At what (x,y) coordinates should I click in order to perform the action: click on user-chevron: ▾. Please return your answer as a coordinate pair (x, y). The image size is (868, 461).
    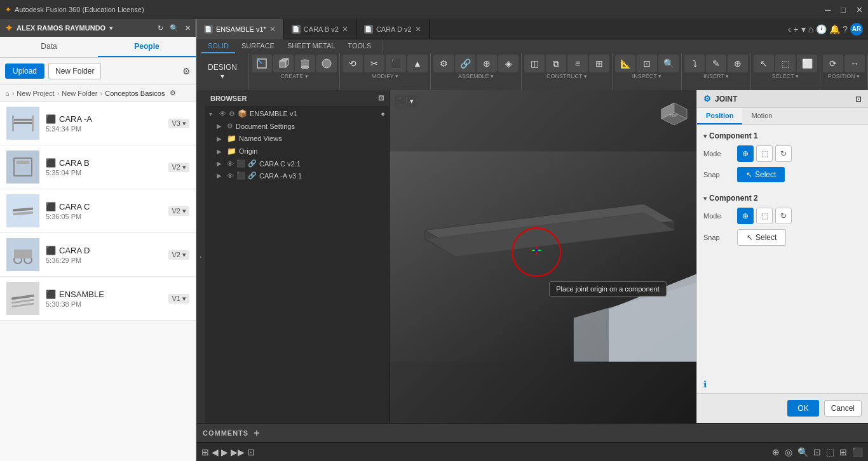
    Looking at the image, I should click on (111, 28).